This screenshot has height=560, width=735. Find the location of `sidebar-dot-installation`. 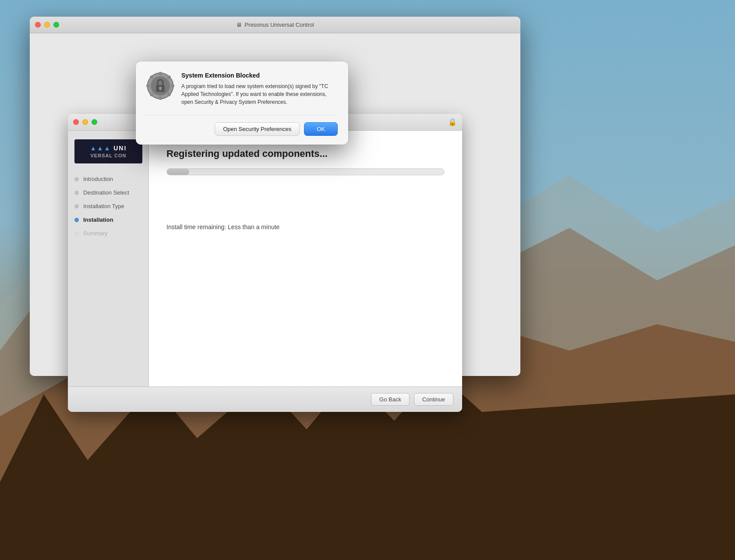

sidebar-dot-installation is located at coordinates (77, 220).